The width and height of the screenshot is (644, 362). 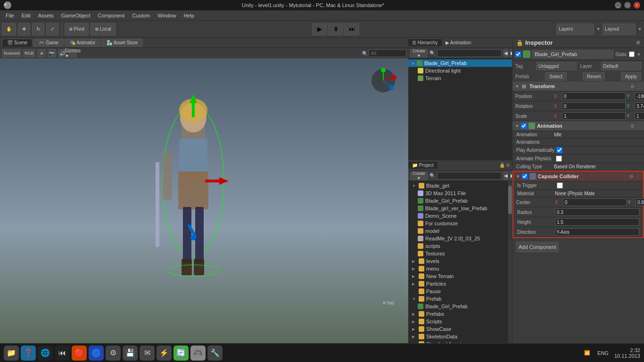 I want to click on scale-y-input, so click(x=639, y=116).